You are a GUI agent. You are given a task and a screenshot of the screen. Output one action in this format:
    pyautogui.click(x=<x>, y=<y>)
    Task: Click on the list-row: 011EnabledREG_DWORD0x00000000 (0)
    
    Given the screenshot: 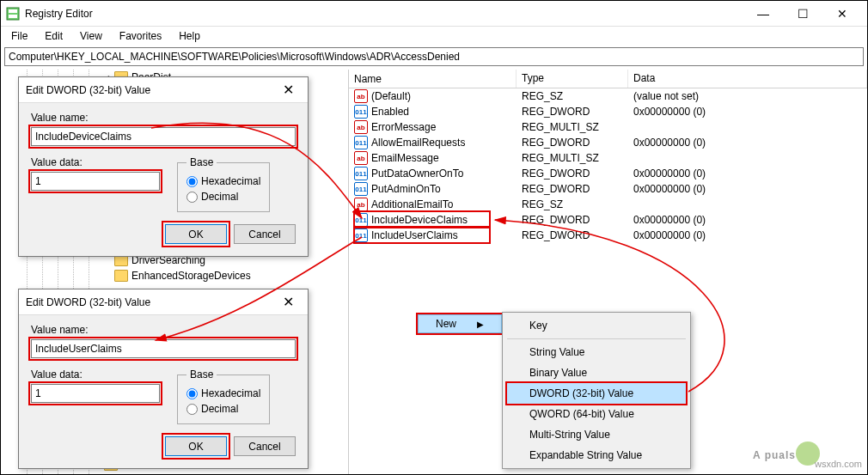 What is the action you would take?
    pyautogui.click(x=608, y=112)
    